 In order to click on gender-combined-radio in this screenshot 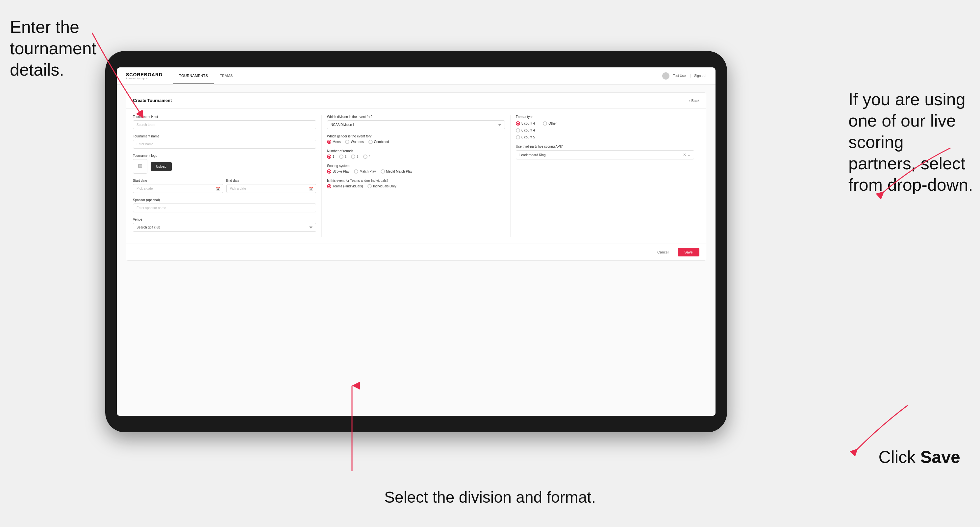, I will do `click(371, 142)`.